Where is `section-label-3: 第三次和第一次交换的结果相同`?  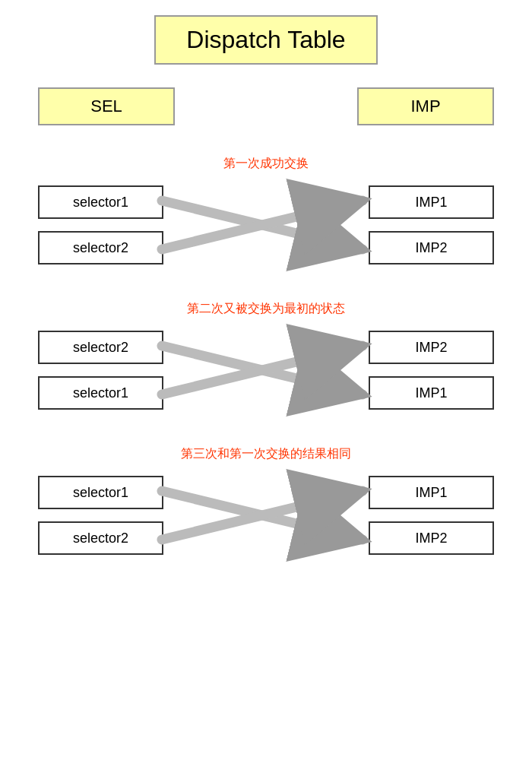 section-label-3: 第三次和第一次交换的结果相同 is located at coordinates (266, 455).